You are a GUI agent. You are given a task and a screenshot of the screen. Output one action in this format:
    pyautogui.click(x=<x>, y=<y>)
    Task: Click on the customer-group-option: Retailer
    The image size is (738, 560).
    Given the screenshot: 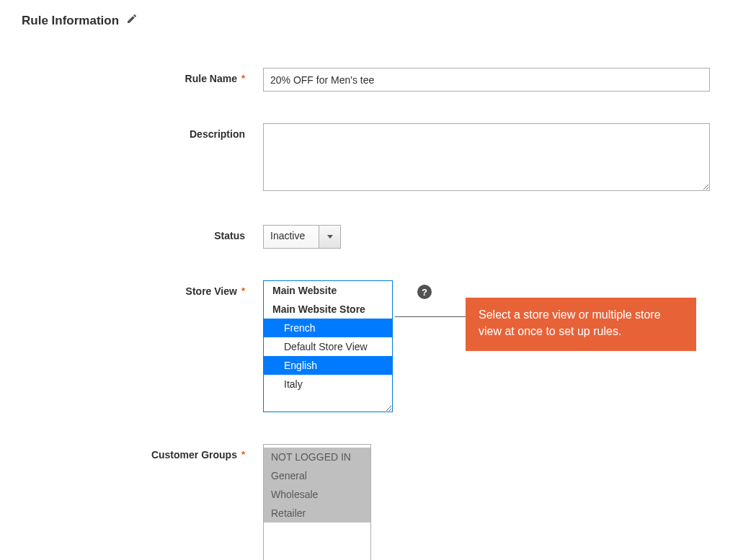 What is the action you would take?
    pyautogui.click(x=317, y=513)
    